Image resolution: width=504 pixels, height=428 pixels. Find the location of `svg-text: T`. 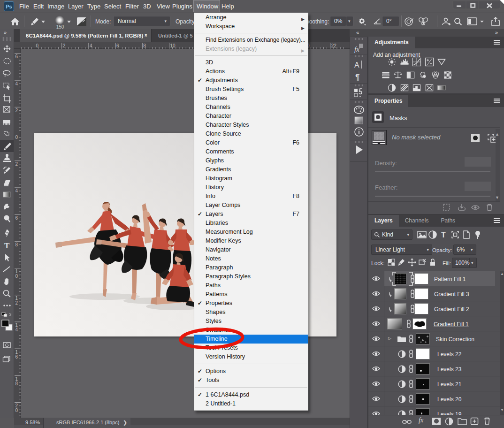

svg-text: T is located at coordinates (7, 246).